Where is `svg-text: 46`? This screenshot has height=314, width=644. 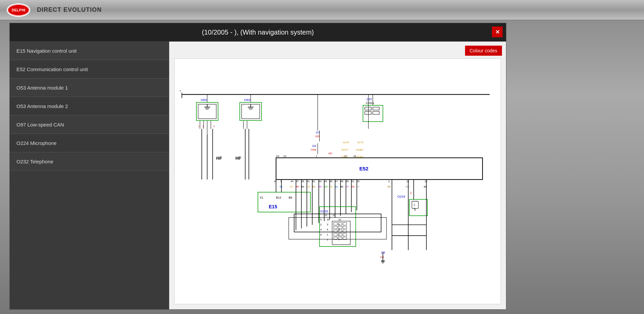
svg-text: 46 is located at coordinates (331, 181).